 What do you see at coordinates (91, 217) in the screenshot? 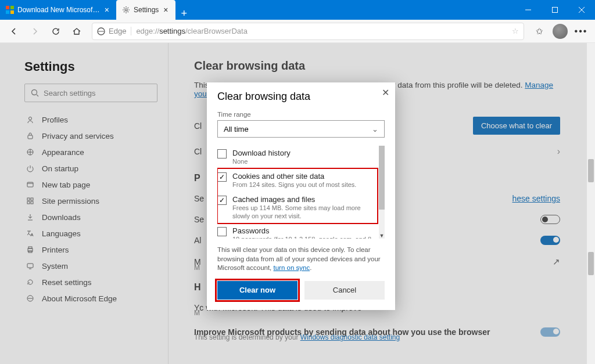
I see `sidebar-item-downloads: Downloads` at bounding box center [91, 217].